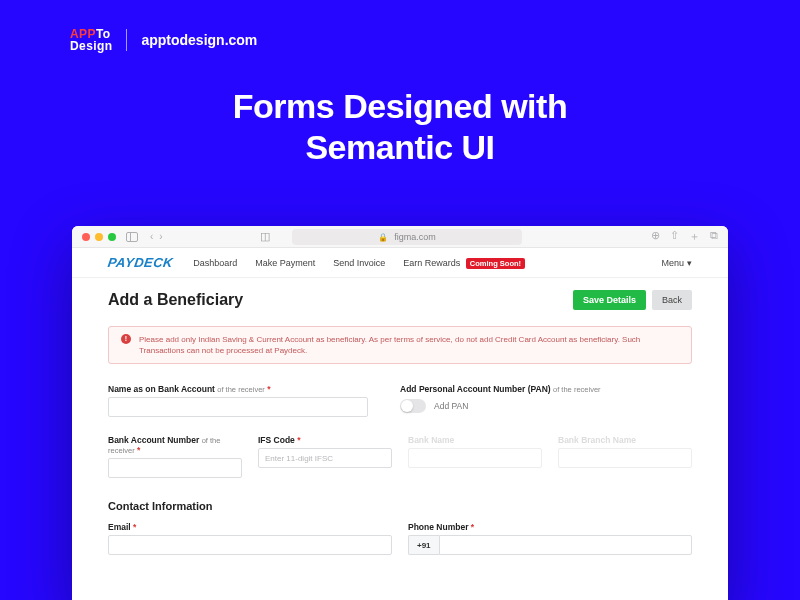  What do you see at coordinates (400, 147) in the screenshot?
I see `hero-line2: Semantic UI` at bounding box center [400, 147].